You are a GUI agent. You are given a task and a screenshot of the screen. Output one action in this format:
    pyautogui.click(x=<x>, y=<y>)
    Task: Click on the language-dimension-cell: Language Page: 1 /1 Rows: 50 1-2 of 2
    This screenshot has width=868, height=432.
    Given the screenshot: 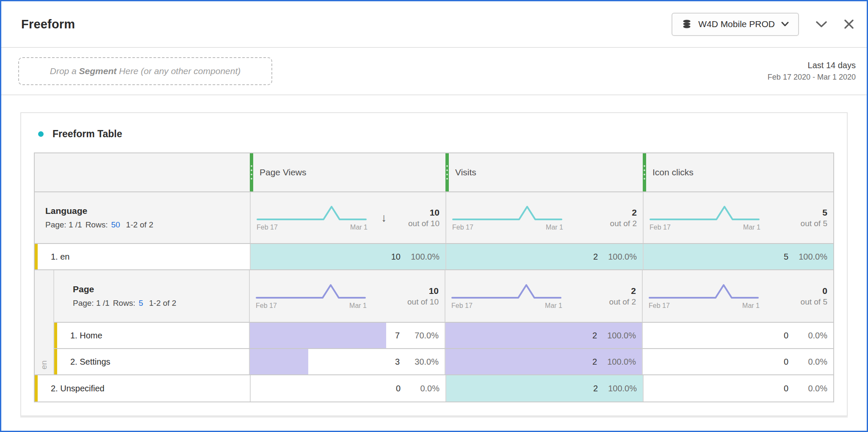 What is the action you would take?
    pyautogui.click(x=142, y=218)
    